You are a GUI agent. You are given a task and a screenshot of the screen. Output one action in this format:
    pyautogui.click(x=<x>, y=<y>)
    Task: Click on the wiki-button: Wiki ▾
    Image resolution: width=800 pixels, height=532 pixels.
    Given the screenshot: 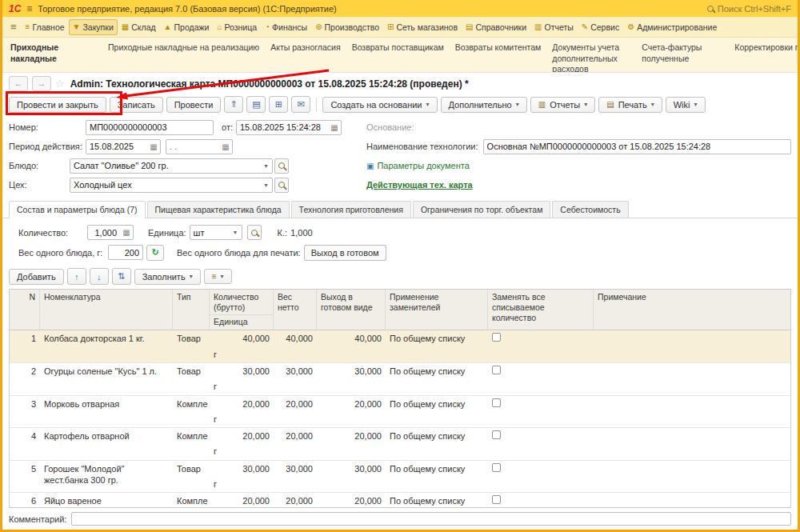 What is the action you would take?
    pyautogui.click(x=686, y=105)
    